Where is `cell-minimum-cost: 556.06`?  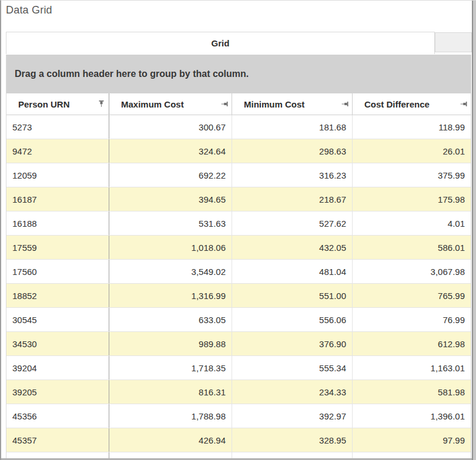
cell-minimum-cost: 556.06 is located at coordinates (293, 320).